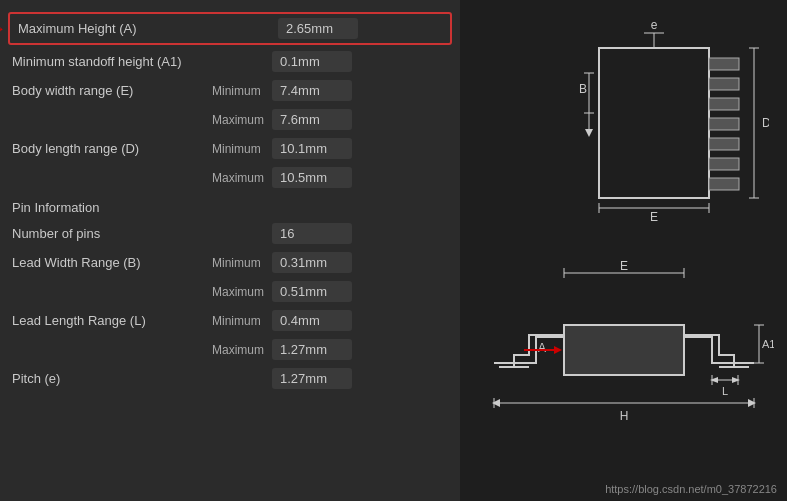 This screenshot has height=501, width=787. I want to click on lead-width-min-value: 0.31mm, so click(312, 262).